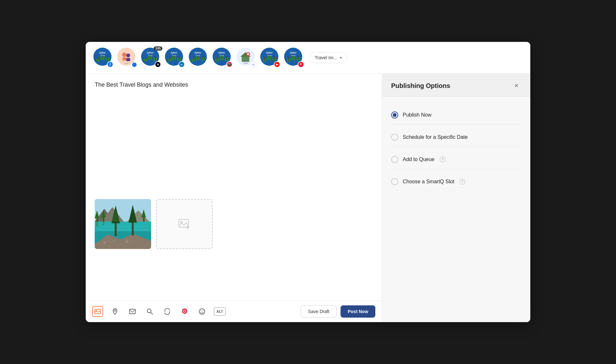  Describe the element at coordinates (395, 182) in the screenshot. I see `smartq-radio` at that location.